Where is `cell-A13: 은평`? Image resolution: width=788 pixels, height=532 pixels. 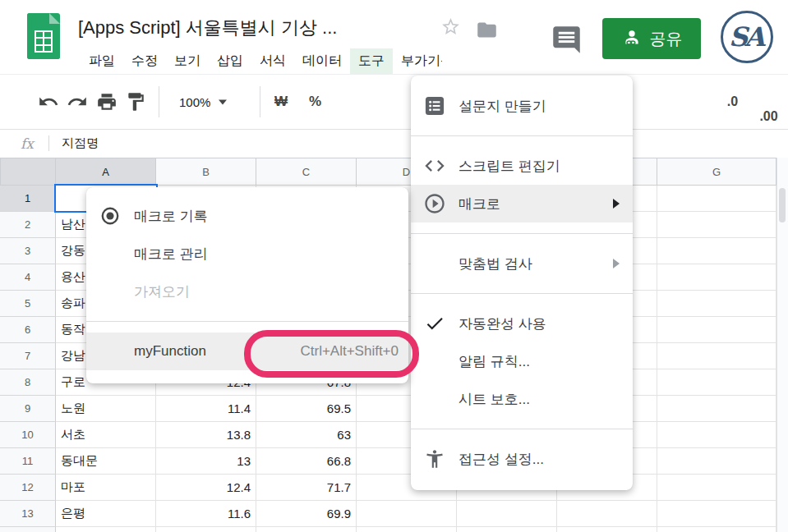 cell-A13: 은평 is located at coordinates (106, 514).